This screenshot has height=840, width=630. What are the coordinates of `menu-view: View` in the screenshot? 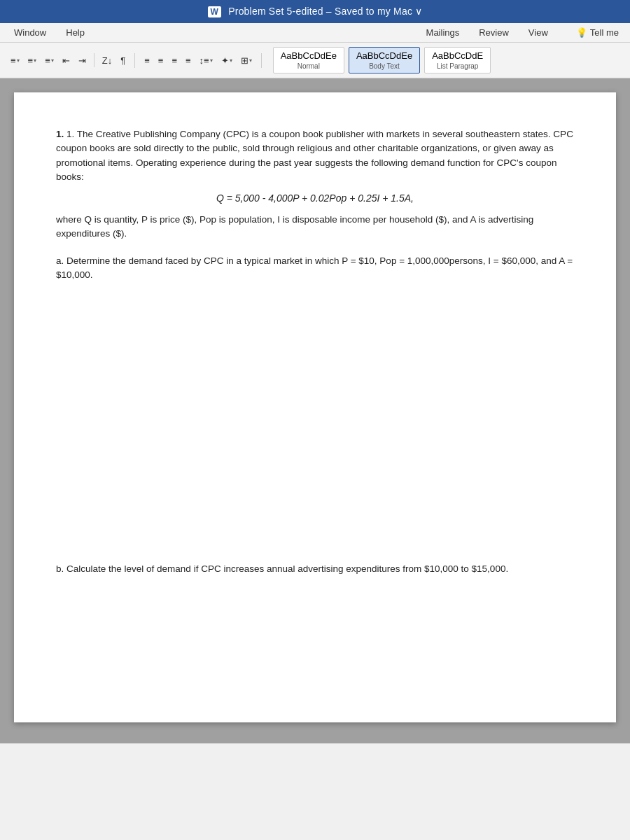 It's located at (538, 32).